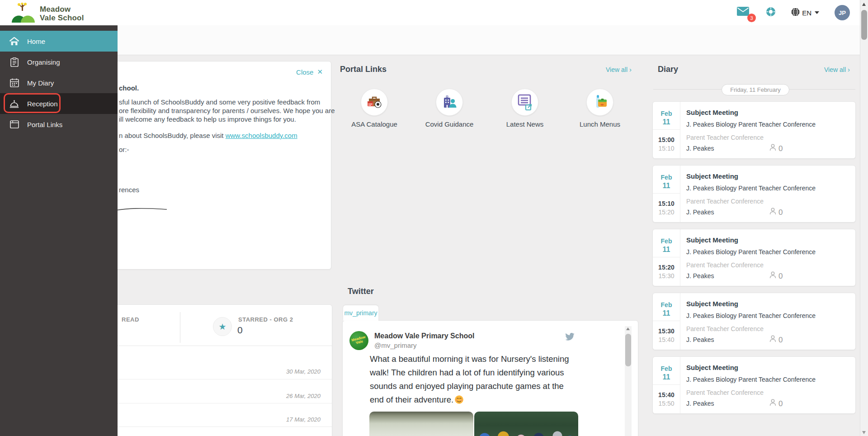 This screenshot has width=868, height=436. What do you see at coordinates (628, 350) in the screenshot?
I see `tweet-scrollbar-thumb` at bounding box center [628, 350].